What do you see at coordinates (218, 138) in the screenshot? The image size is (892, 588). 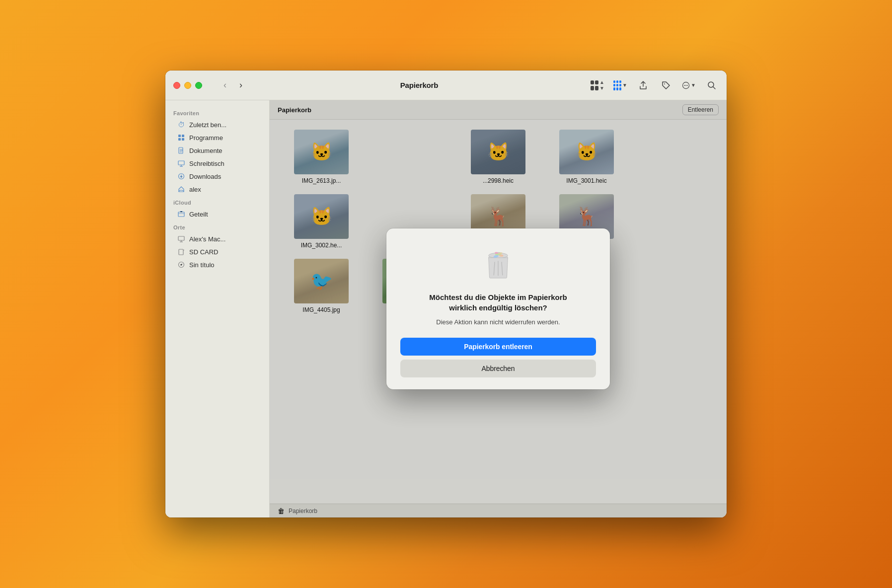 I see `sidebar-item-programme: Programme` at bounding box center [218, 138].